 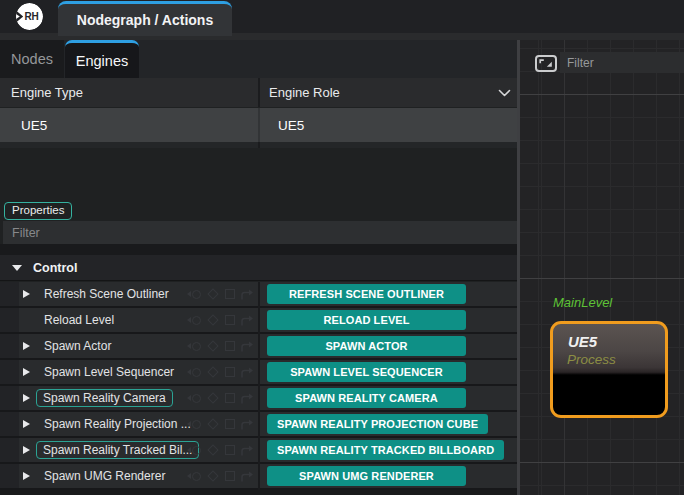 What do you see at coordinates (366, 476) in the screenshot?
I see `action-button-spawn-umg-renderer: SPAWN UMG RENDERER` at bounding box center [366, 476].